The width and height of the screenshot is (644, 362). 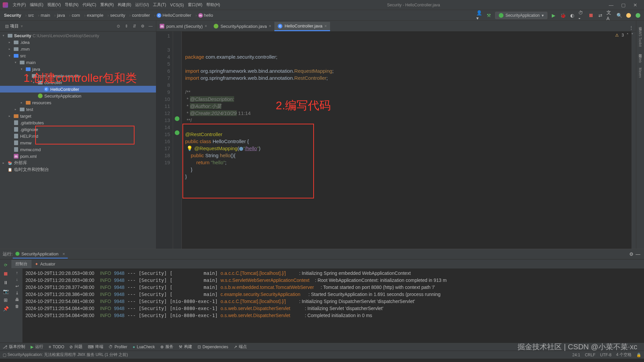 I want to click on locale-icon: 文A, so click(x=610, y=15).